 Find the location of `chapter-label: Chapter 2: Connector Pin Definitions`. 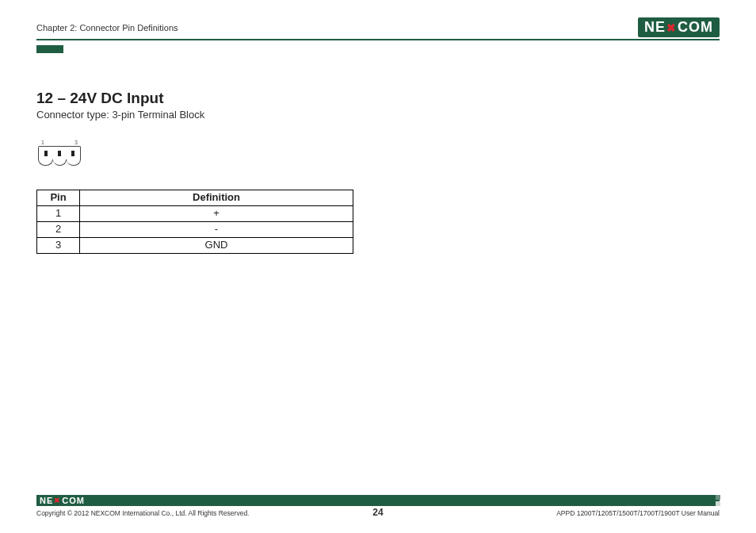

chapter-label: Chapter 2: Connector Pin Definitions is located at coordinates (108, 28).